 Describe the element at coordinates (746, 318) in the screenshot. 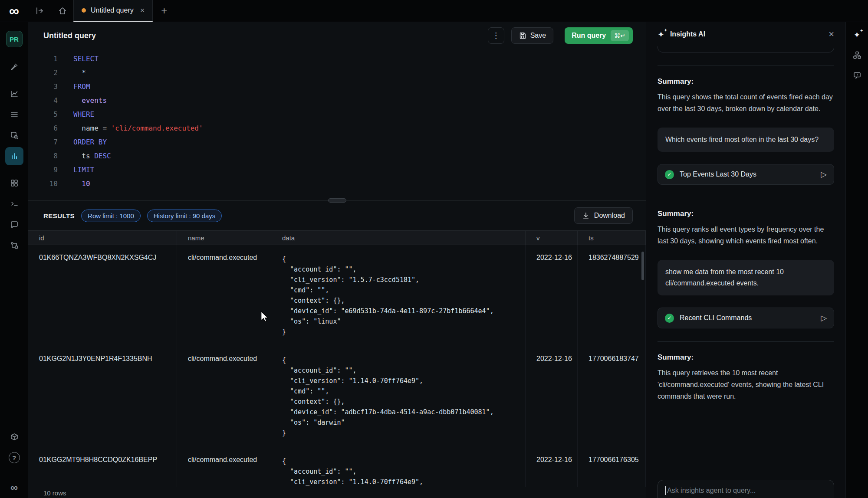

I see `query-result-card: ✓Recent CLI Commands▷` at that location.